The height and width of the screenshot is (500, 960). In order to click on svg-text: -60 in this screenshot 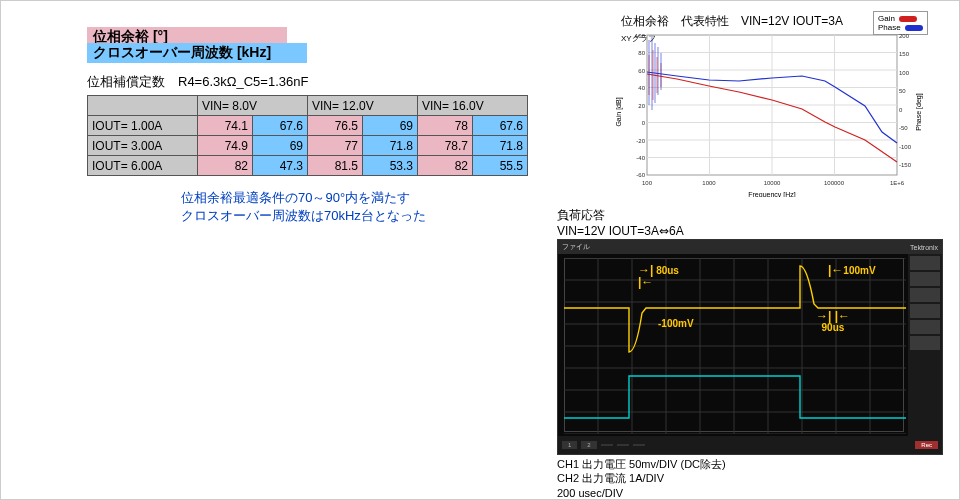, I will do `click(640, 175)`.